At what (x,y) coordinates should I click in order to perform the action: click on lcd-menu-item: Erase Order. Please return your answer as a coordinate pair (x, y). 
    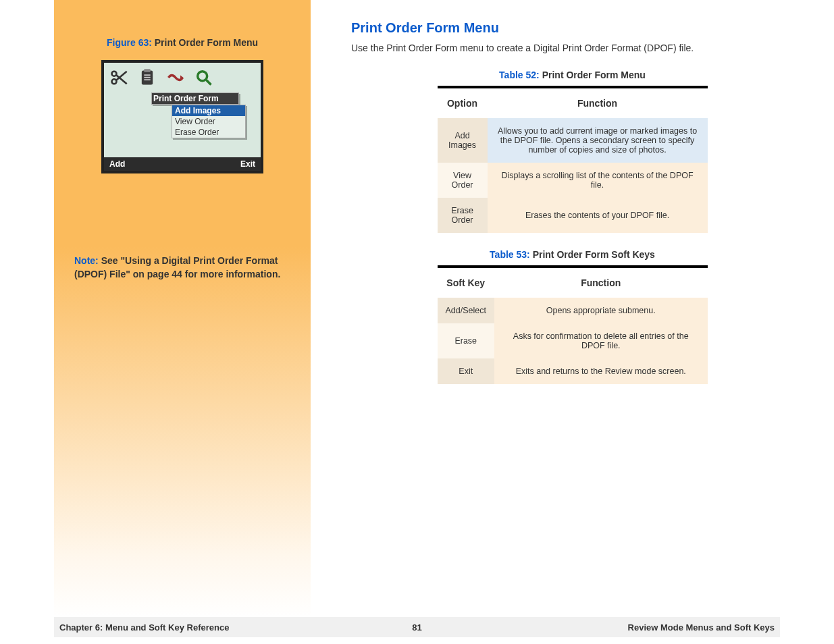
    Looking at the image, I should click on (209, 132).